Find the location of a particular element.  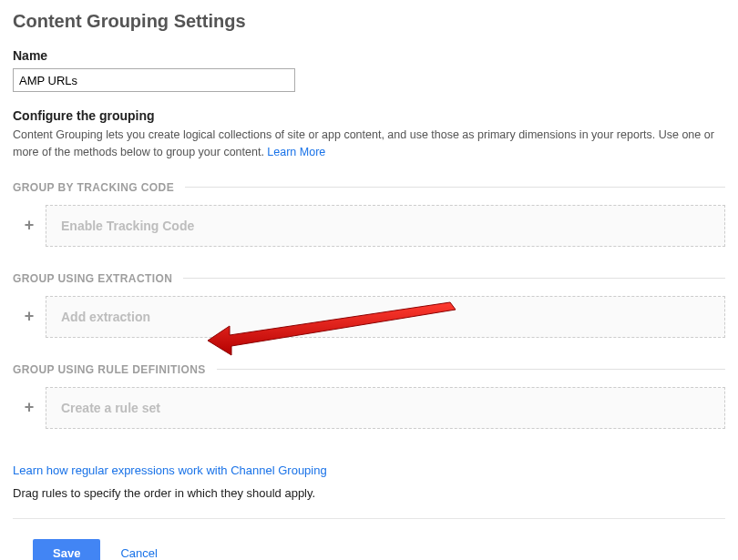

extraction-section-header: GROUP USING EXTRACTION is located at coordinates (369, 279).